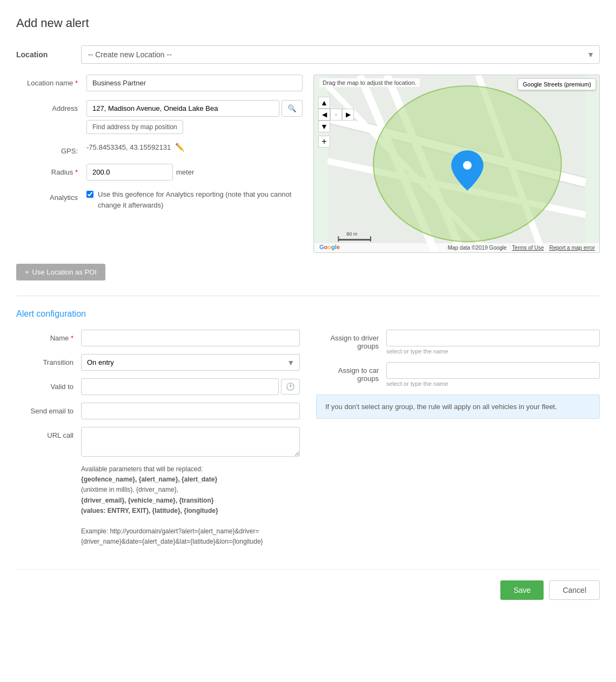 The width and height of the screenshot is (616, 682). What do you see at coordinates (324, 103) in the screenshot?
I see `map-pan-up: ▲` at bounding box center [324, 103].